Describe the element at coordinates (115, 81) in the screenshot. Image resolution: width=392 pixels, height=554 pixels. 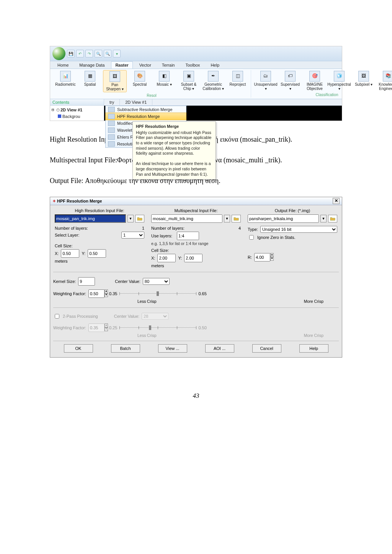
I see `pan-sharpen-button: 🖼Pan Sharpen ▾` at that location.